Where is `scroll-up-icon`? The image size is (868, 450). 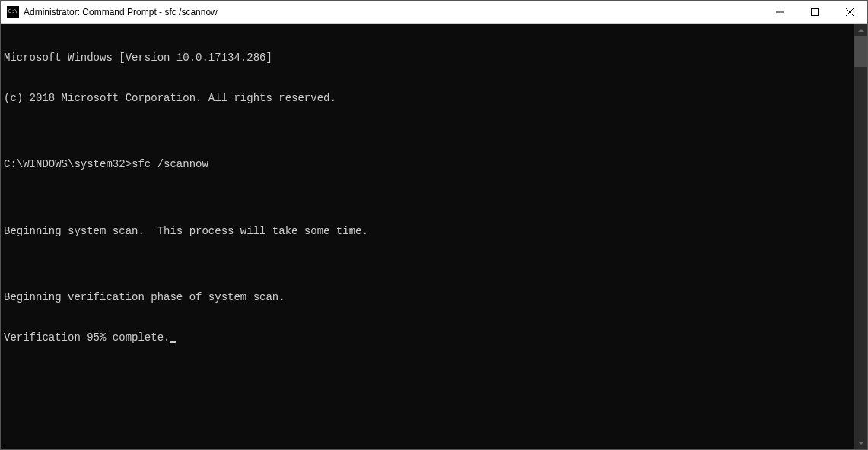
scroll-up-icon is located at coordinates (861, 30).